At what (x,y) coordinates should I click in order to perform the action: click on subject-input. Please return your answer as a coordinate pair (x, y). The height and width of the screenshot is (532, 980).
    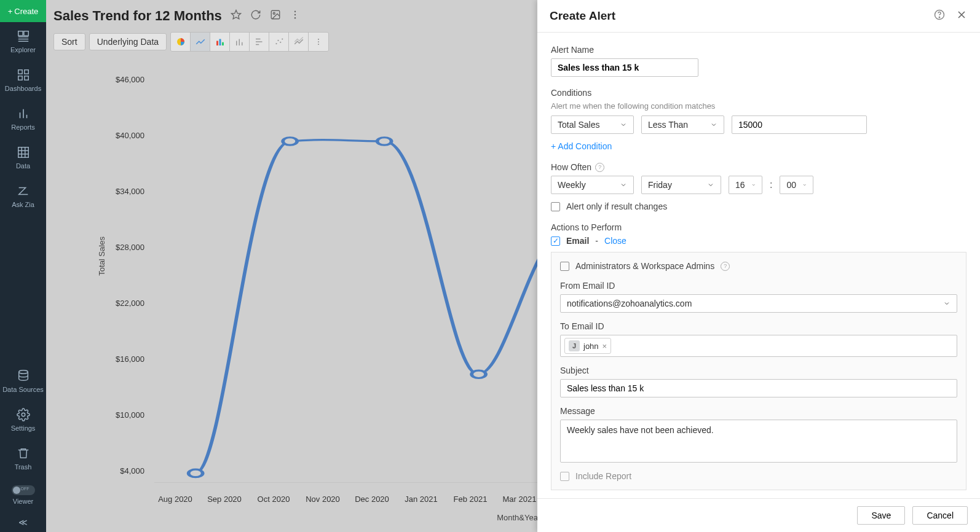
    Looking at the image, I should click on (759, 388).